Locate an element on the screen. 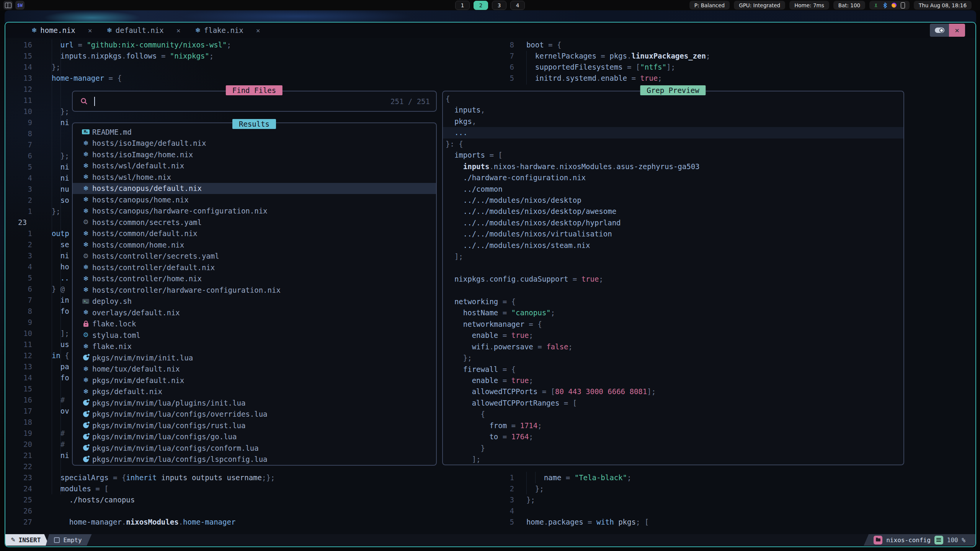  result-row: ❄hosts/isoImage/home.nix is located at coordinates (254, 155).